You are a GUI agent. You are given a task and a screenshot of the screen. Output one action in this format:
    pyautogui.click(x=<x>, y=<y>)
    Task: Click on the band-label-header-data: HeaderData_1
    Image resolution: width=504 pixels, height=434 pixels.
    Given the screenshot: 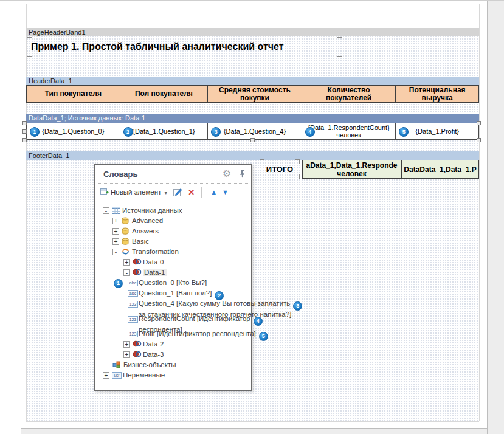 What is the action you would take?
    pyautogui.click(x=253, y=81)
    